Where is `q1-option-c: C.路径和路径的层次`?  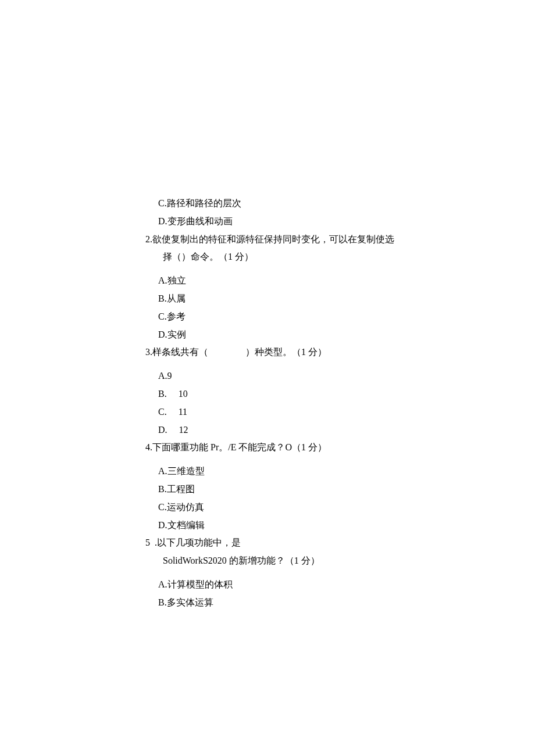 q1-option-c: C.路径和路径的层次 is located at coordinates (273, 203).